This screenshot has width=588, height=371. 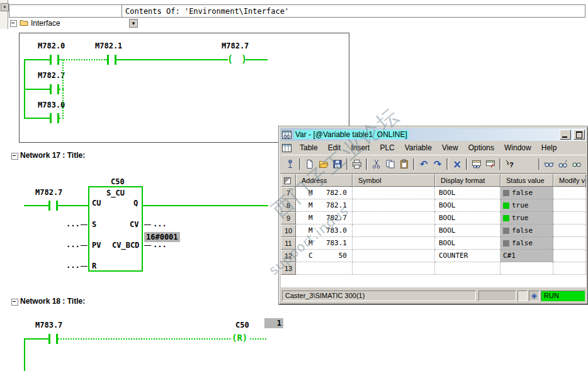 I want to click on monitor-variables-icon, so click(x=549, y=164).